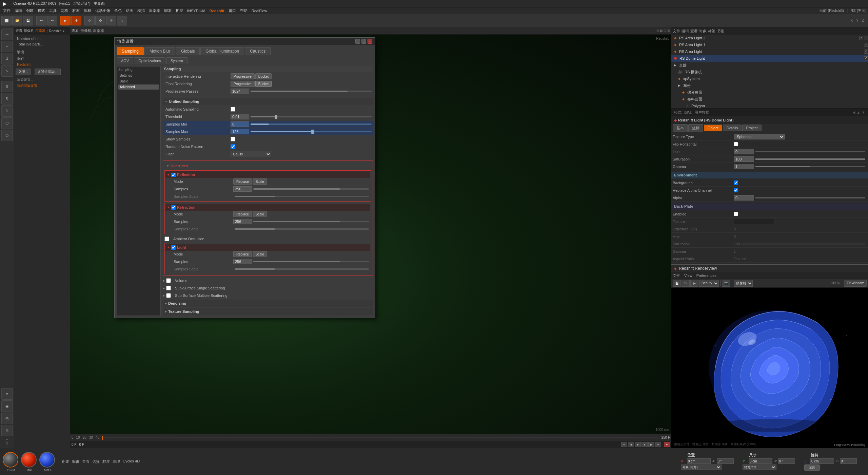 Image resolution: width=868 pixels, height=475 pixels. I want to click on reflection-mode-replace: Replace, so click(243, 182).